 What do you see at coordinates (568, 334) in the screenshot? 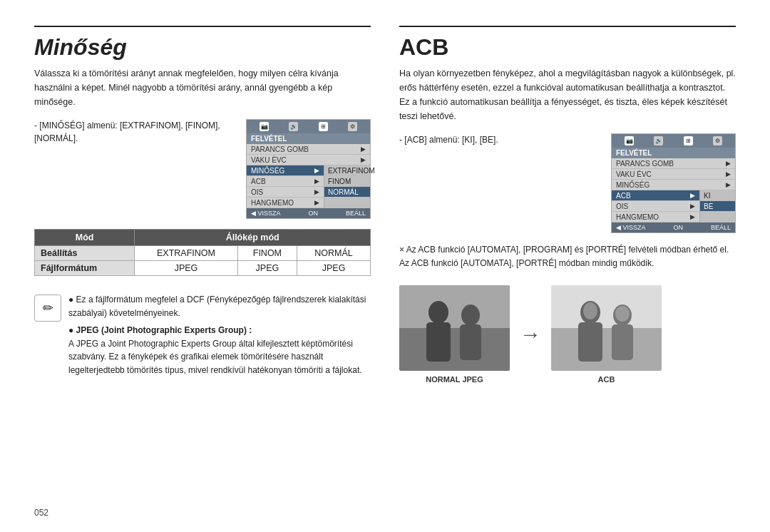
I see `photo-demo: NORMAL JPEG →` at bounding box center [568, 334].